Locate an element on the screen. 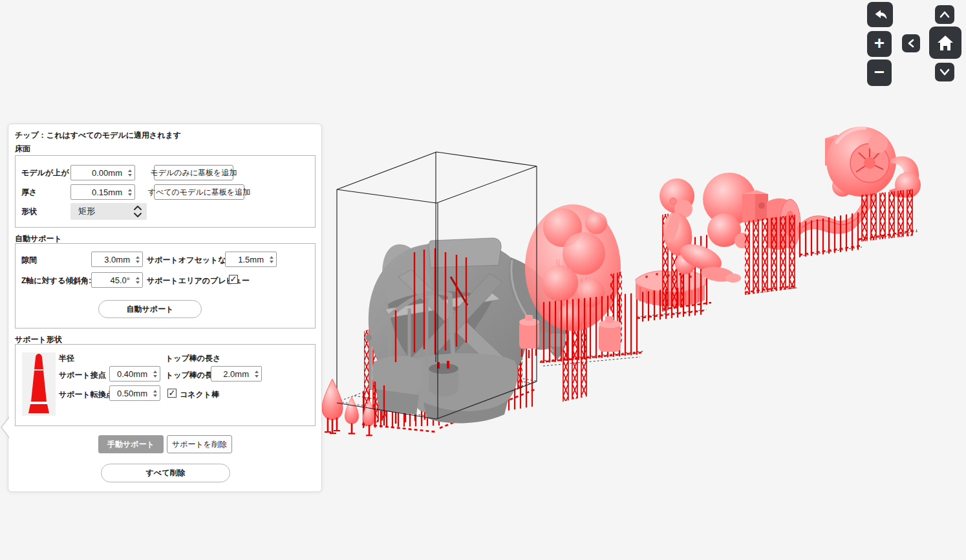 This screenshot has height=560, width=966. topbar-value: 2.0mm is located at coordinates (231, 374).